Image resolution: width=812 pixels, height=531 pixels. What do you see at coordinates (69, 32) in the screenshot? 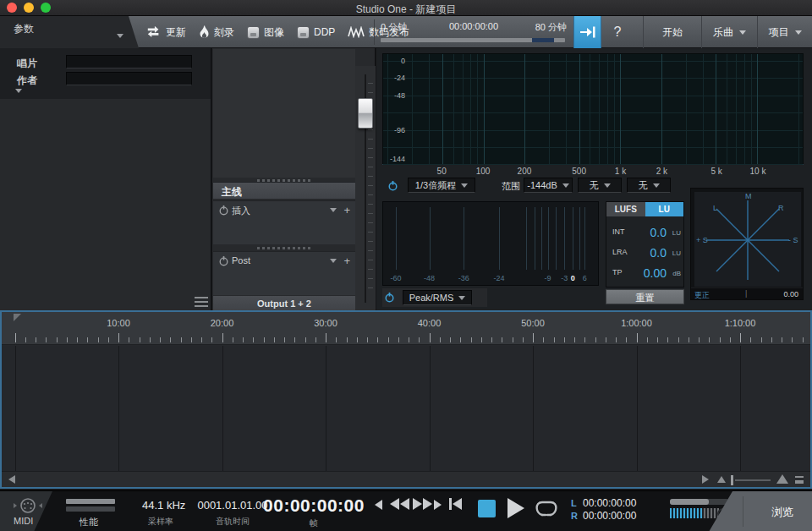
I see `params-panel: 参数` at bounding box center [69, 32].